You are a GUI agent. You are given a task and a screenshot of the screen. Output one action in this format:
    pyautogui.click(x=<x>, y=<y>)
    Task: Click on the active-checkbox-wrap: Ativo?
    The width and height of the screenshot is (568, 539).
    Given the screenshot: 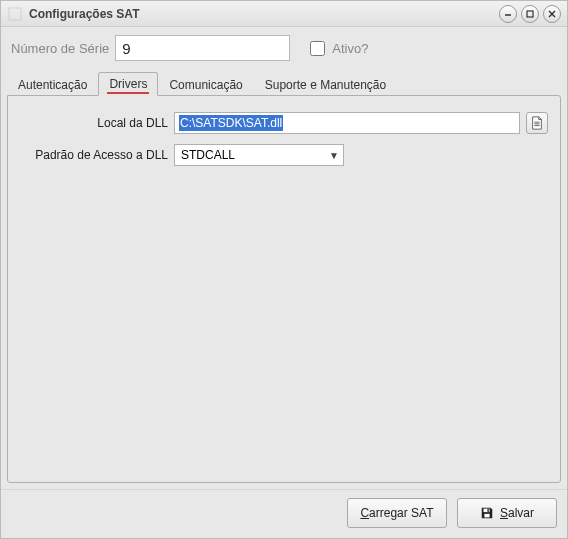 What is the action you would take?
    pyautogui.click(x=337, y=48)
    